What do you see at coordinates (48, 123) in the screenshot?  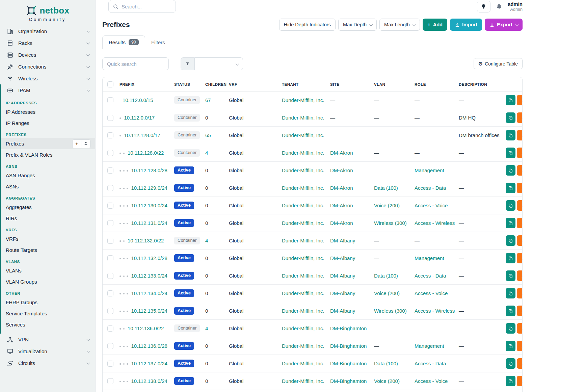 I see `sidebar-item-ip-ranges: IP Ranges` at bounding box center [48, 123].